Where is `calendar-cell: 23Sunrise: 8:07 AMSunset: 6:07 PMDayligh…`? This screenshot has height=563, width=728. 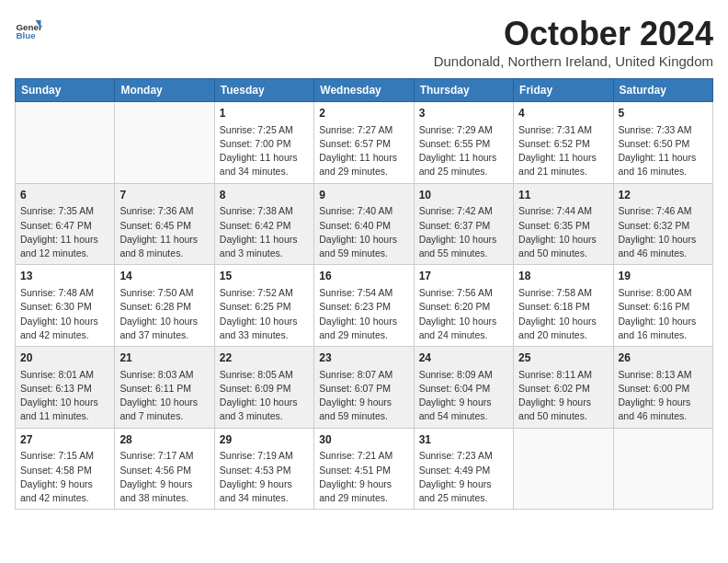
calendar-cell: 23Sunrise: 8:07 AMSunset: 6:07 PMDayligh… is located at coordinates (364, 388).